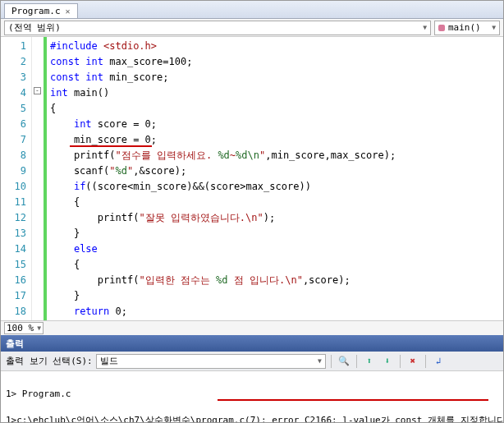 This screenshot has width=504, height=423. I want to click on output-source-dropdown: 빌드 ▼, so click(211, 361).